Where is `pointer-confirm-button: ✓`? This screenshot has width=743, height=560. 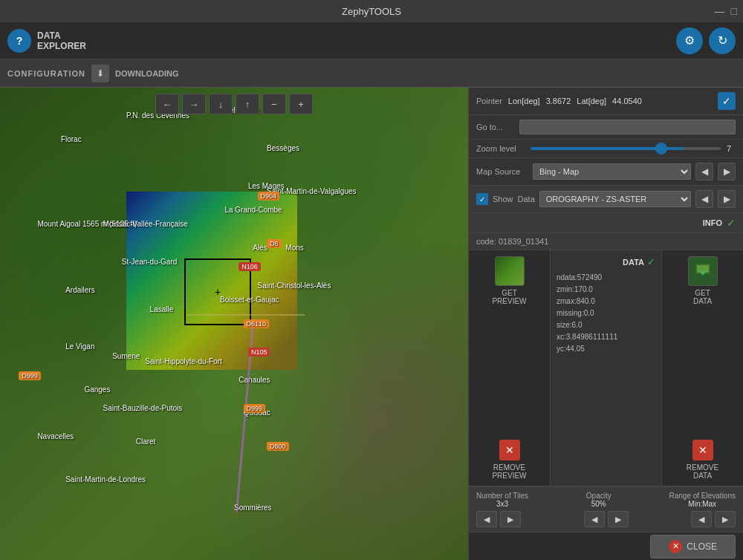 pointer-confirm-button: ✓ is located at coordinates (727, 101).